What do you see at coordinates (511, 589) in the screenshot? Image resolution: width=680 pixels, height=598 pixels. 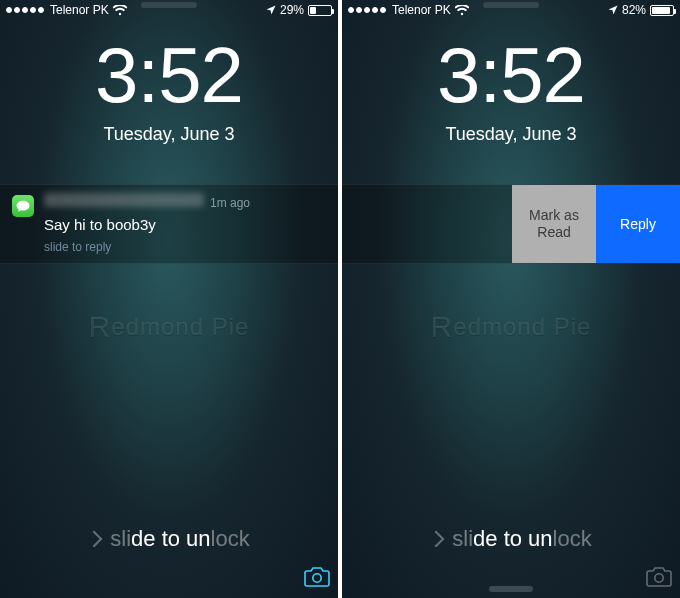 I see `control-center-grabber` at bounding box center [511, 589].